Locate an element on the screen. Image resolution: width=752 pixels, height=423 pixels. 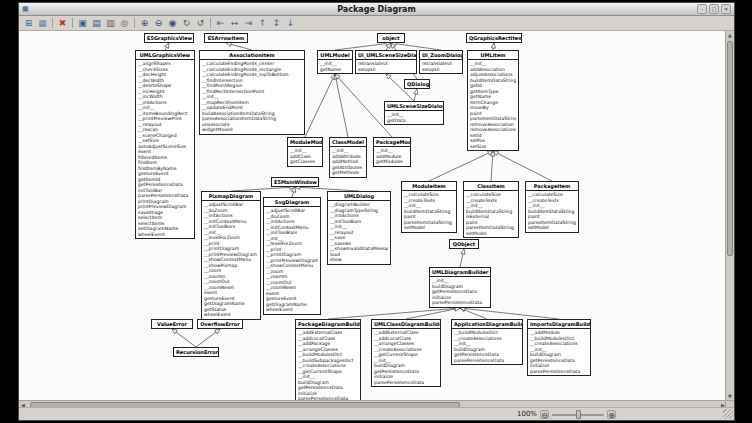
class-name: UMLDialog is located at coordinates (359, 196).